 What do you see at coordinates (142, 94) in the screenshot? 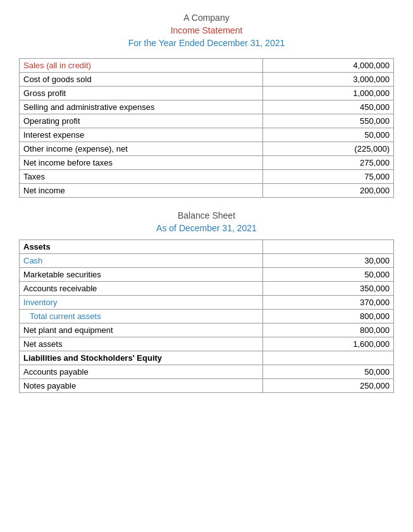
I see `income-label-2: Gross profit` at bounding box center [142, 94].